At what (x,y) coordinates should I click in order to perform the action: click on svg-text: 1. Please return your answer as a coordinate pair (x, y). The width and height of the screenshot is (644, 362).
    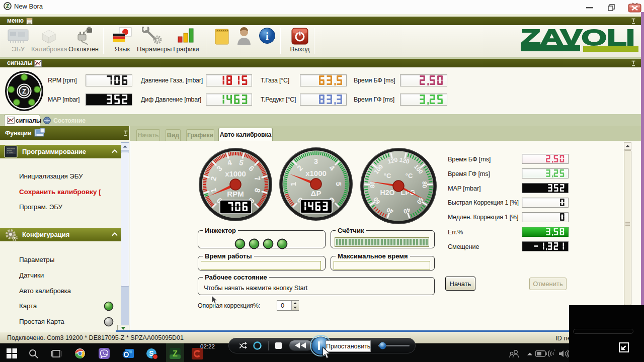
    Looking at the image, I should click on (293, 184).